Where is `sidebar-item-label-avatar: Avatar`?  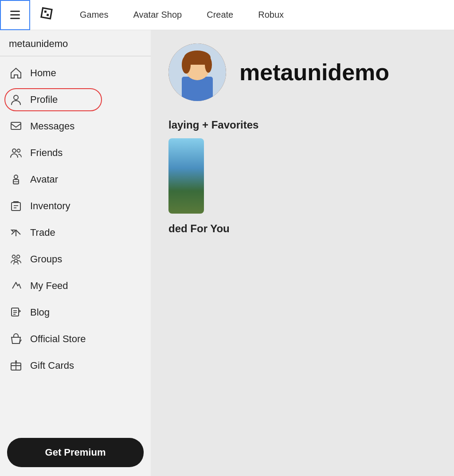
sidebar-item-label-avatar: Avatar is located at coordinates (44, 179).